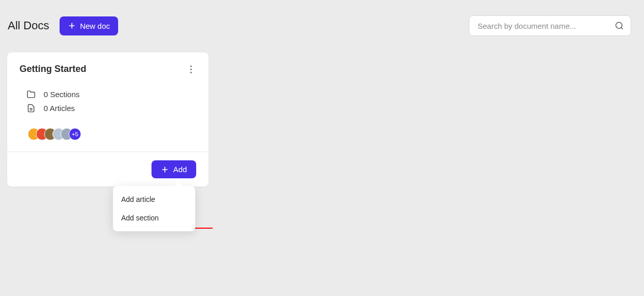 Image resolution: width=644 pixels, height=296 pixels. What do you see at coordinates (108, 108) in the screenshot?
I see `articles-stat: 0 Articles` at bounding box center [108, 108].